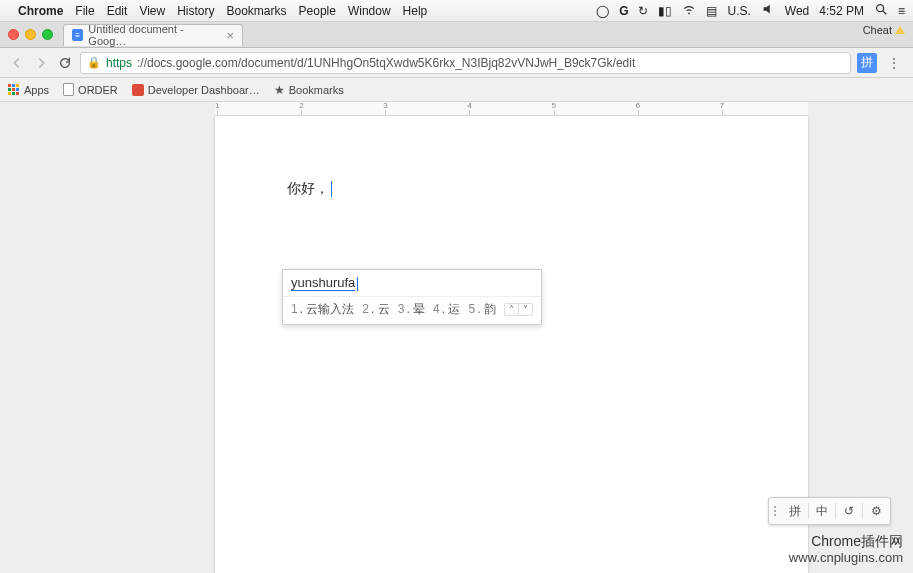 This screenshot has height=573, width=913. Describe the element at coordinates (689, 10) in the screenshot. I see `wifi-icon` at that location.